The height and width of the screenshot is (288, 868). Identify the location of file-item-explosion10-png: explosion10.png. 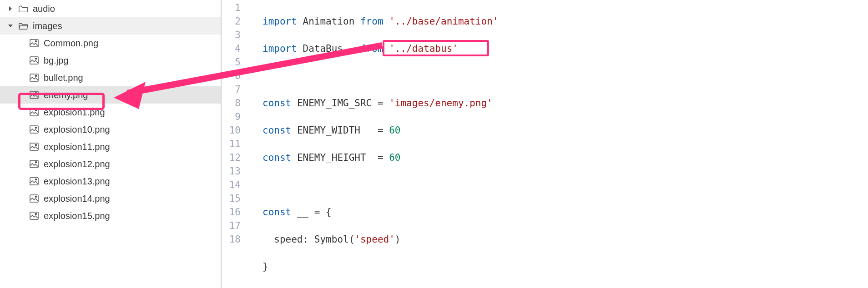
(110, 129).